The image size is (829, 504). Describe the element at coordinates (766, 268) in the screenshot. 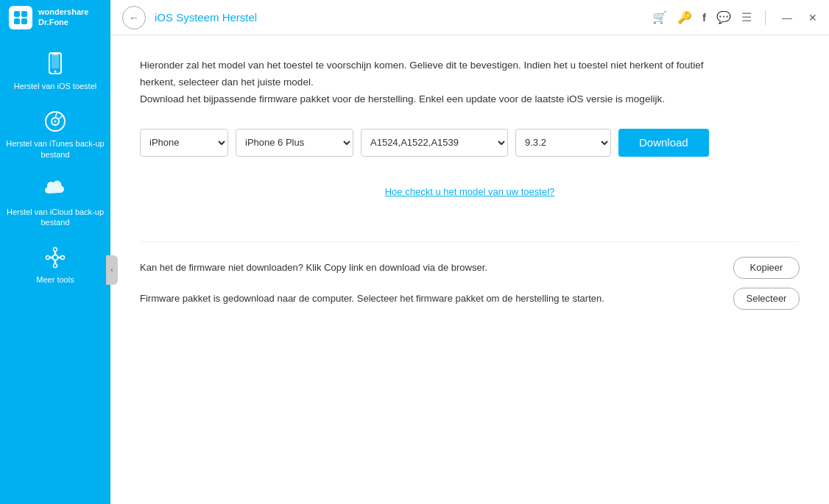

I see `copy-button: Kopieer` at that location.